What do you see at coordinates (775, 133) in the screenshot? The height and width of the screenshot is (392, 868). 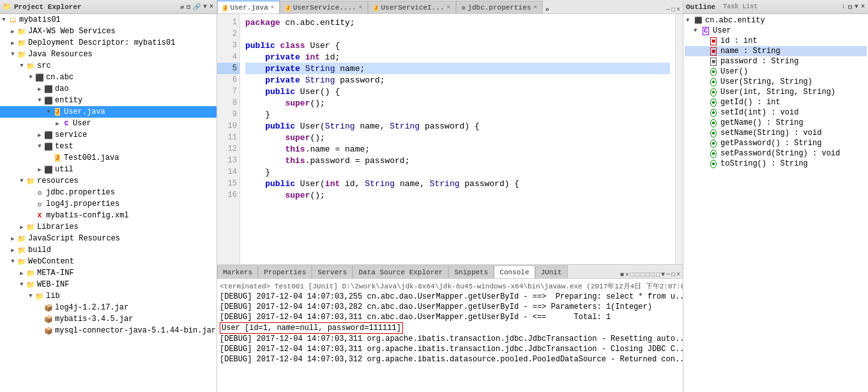 I see `outline-item-setName: ● setName(String) : void` at bounding box center [775, 133].